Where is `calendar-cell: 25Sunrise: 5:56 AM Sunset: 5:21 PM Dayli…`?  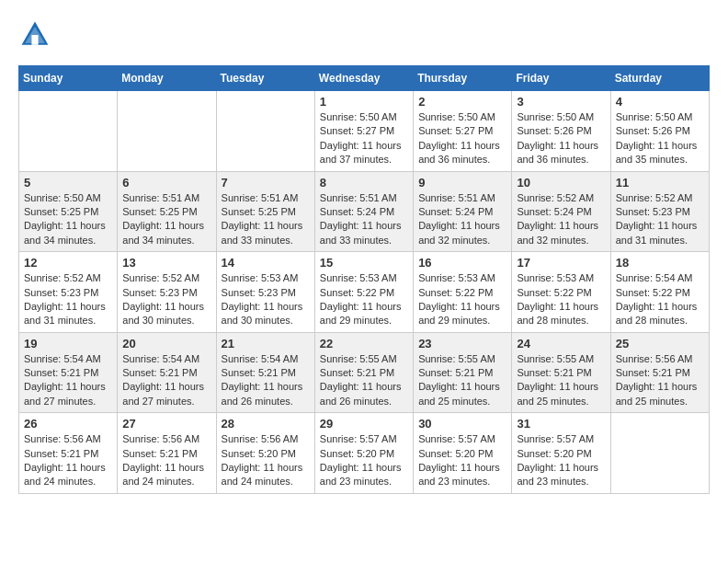 calendar-cell: 25Sunrise: 5:56 AM Sunset: 5:21 PM Dayli… is located at coordinates (660, 373).